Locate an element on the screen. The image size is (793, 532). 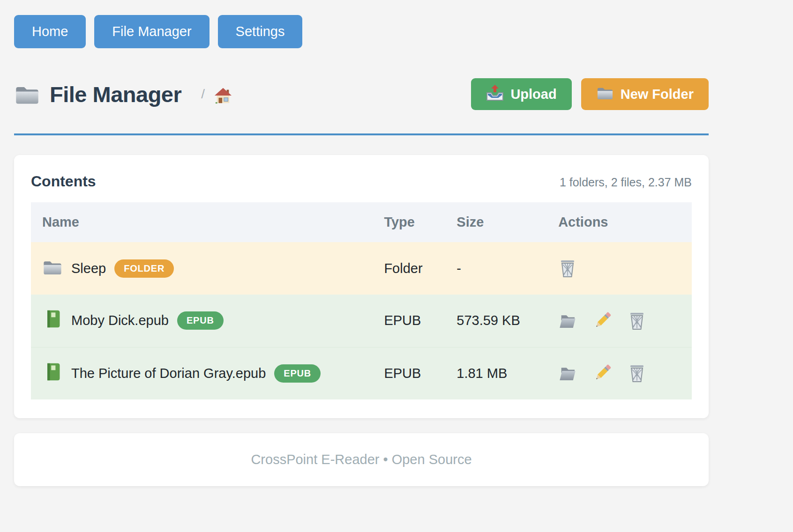
file-name-cell: The Picture of Dorian Gray.epub EPUB is located at coordinates (207, 374).